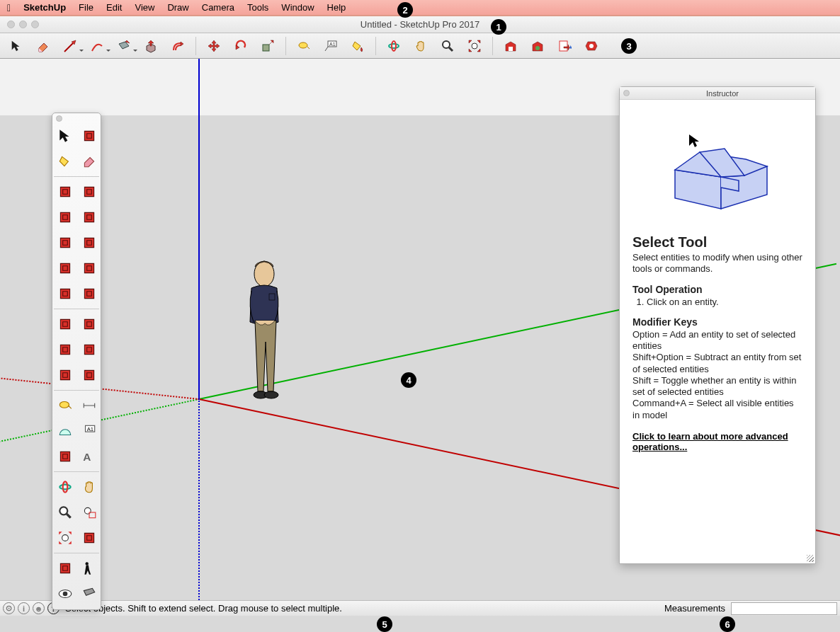  Describe the element at coordinates (65, 324) in the screenshot. I see `move-tool-icon` at that location.